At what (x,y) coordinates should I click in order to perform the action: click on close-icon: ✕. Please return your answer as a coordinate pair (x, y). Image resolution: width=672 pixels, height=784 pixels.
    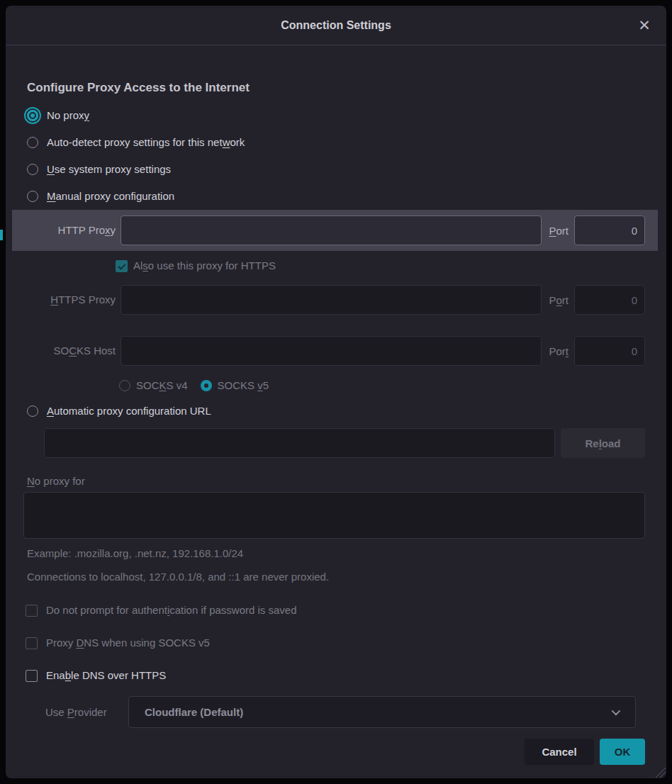
    Looking at the image, I should click on (644, 26).